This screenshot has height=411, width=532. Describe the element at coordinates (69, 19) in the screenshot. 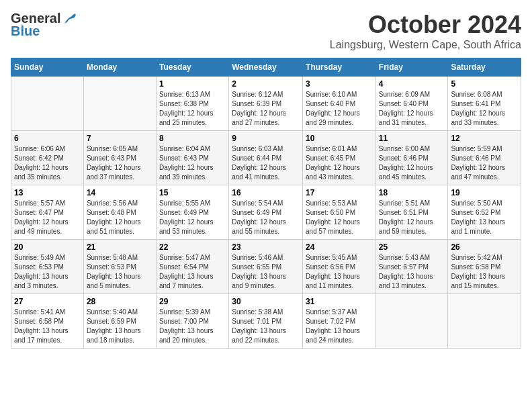

I see `logo-bird-icon` at that location.